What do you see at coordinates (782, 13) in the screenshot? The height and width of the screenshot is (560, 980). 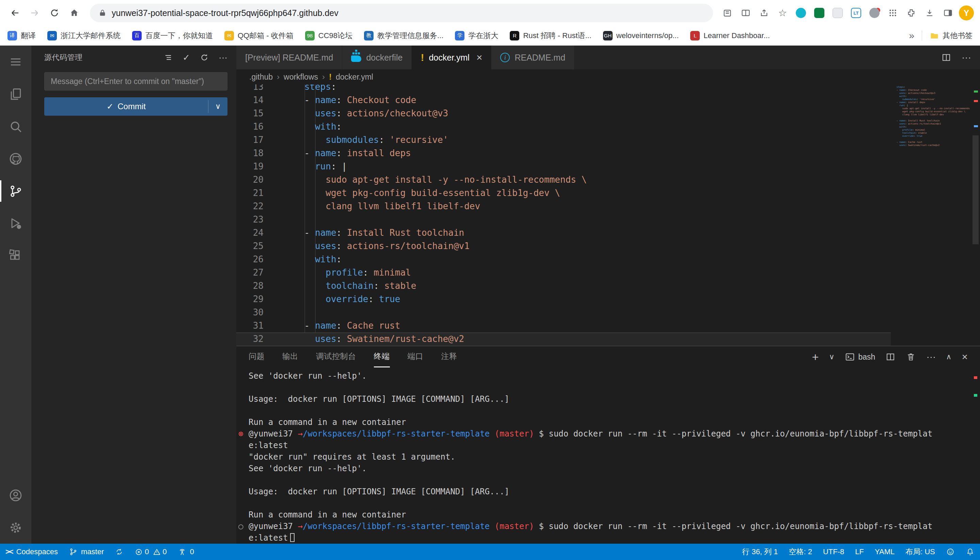 I see `favorites-star-icon: ☆` at bounding box center [782, 13].